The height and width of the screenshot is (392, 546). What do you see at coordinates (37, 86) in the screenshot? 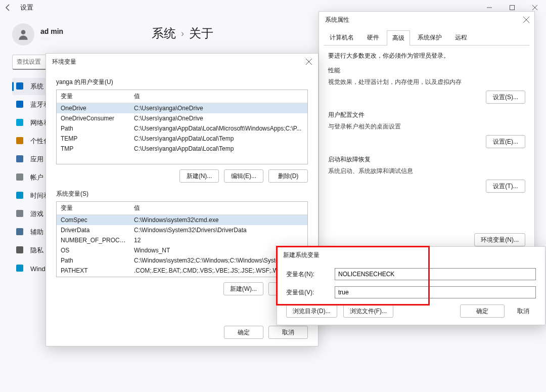
I see `nav-label: 系统` at bounding box center [37, 86].